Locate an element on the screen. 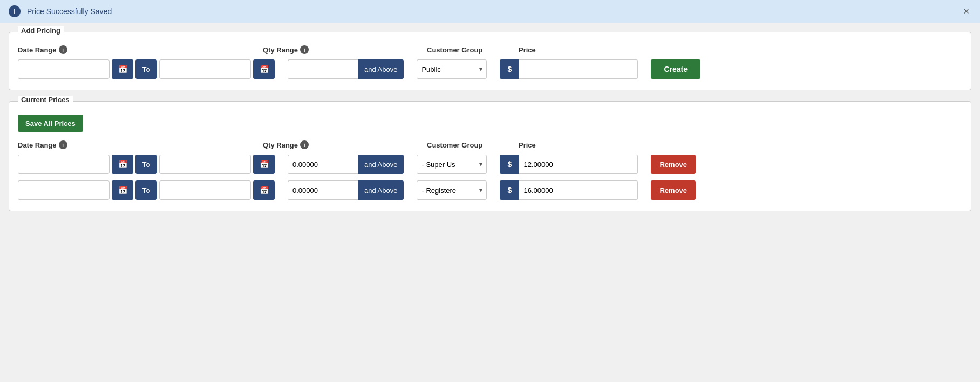 The height and width of the screenshot is (382, 980). price-row-1-date-range: 📅 To 📅 is located at coordinates (146, 190).